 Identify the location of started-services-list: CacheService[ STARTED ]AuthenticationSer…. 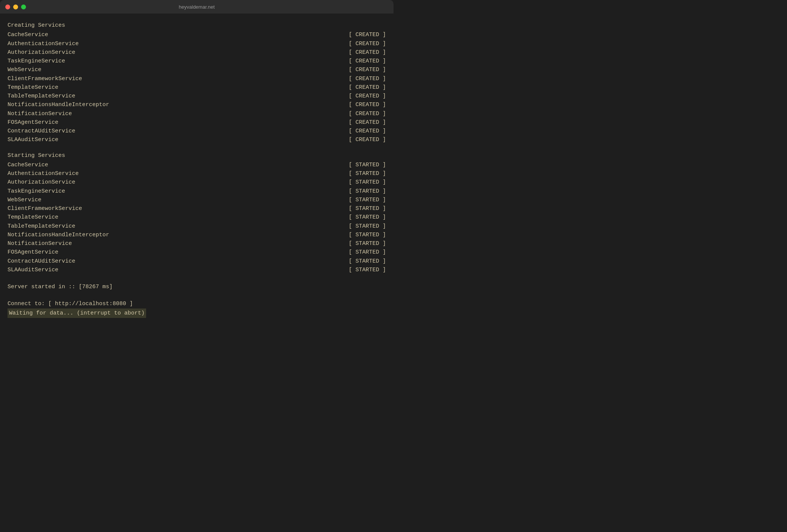
(197, 217).